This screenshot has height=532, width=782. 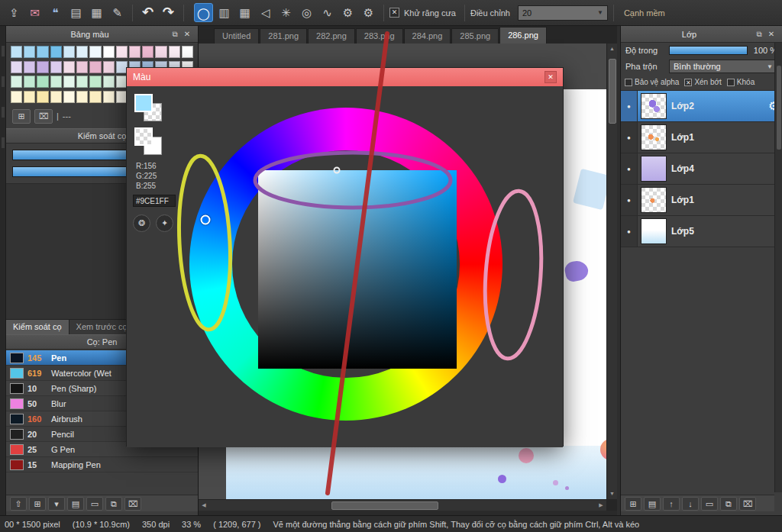 What do you see at coordinates (18, 504) in the screenshot?
I see `upload-brush-icon: ⇧` at bounding box center [18, 504].